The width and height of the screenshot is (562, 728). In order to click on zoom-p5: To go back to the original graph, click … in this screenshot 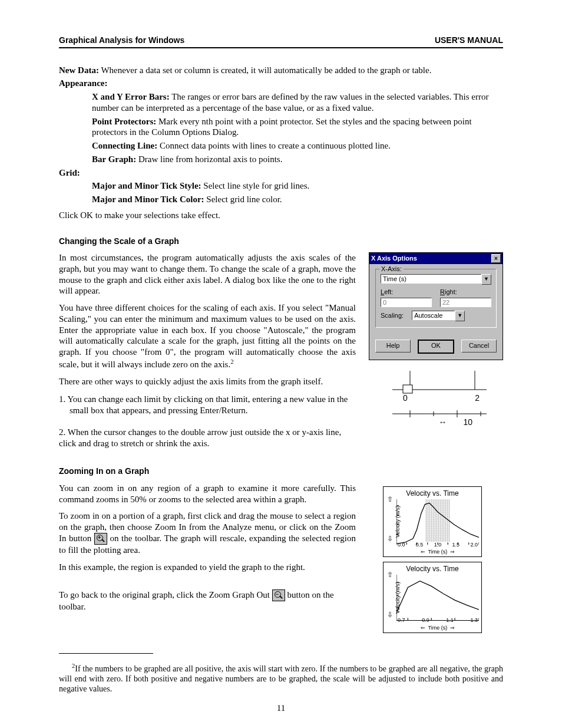, I will do `click(207, 601)`.